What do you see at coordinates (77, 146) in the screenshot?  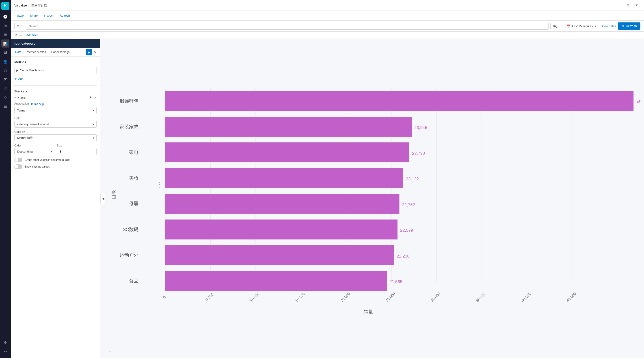 I see `size-label: Size` at bounding box center [77, 146].